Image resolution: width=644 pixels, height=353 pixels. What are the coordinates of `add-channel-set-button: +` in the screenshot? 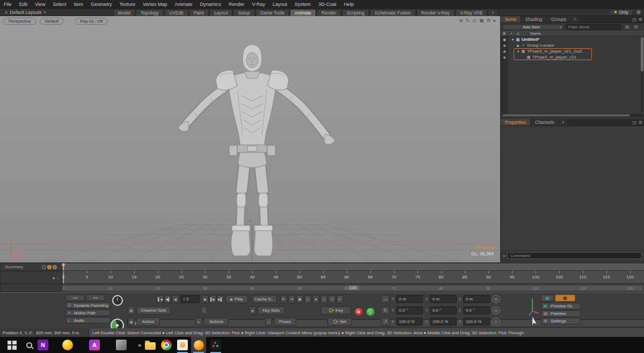 It's located at (204, 310).